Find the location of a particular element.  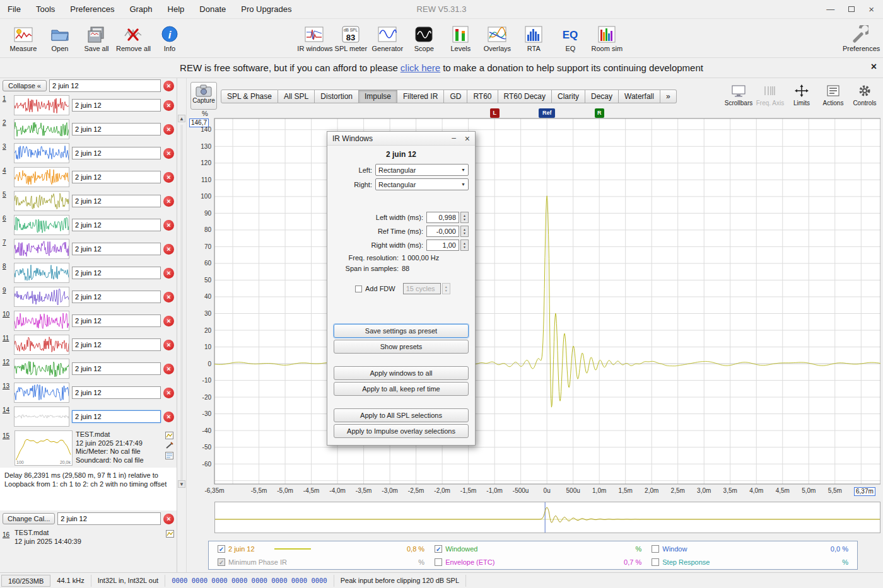

scrollbar-track is located at coordinates (182, 304).